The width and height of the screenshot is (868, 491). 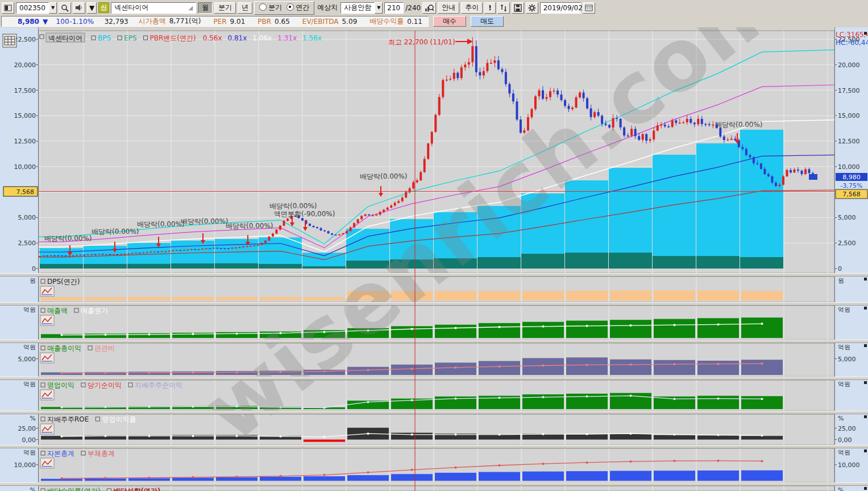 What do you see at coordinates (68, 419) in the screenshot?
I see `svg-text: 지배주주ROE` at bounding box center [68, 419].